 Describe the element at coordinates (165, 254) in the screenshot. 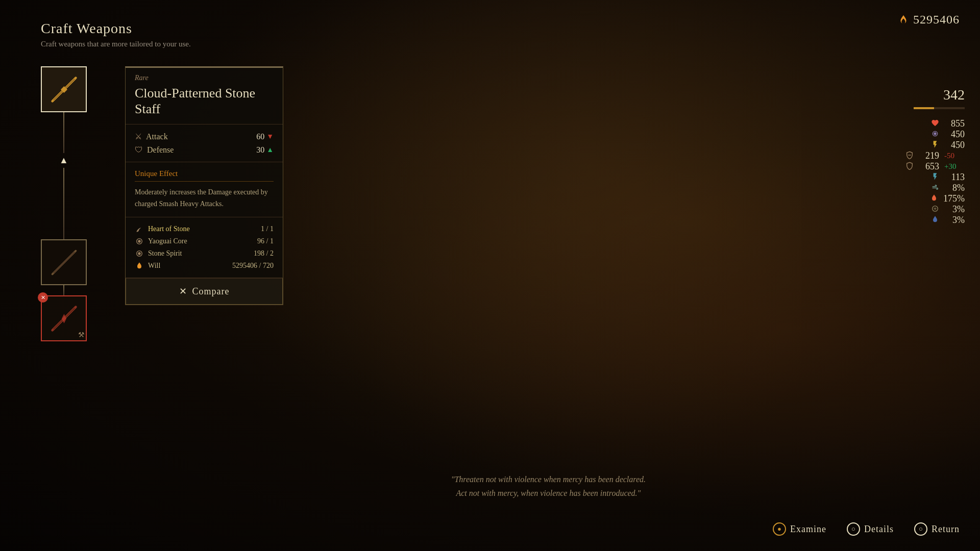

I see `material-name-2: Stone Spirit` at that location.